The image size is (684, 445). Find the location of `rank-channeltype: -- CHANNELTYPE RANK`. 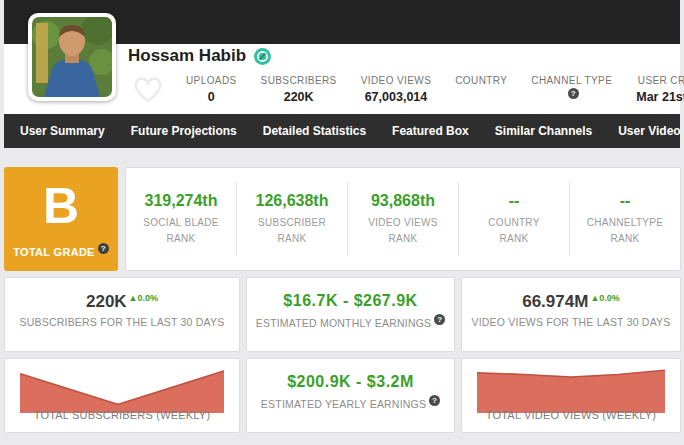

rank-channeltype: -- CHANNELTYPE RANK is located at coordinates (624, 219).